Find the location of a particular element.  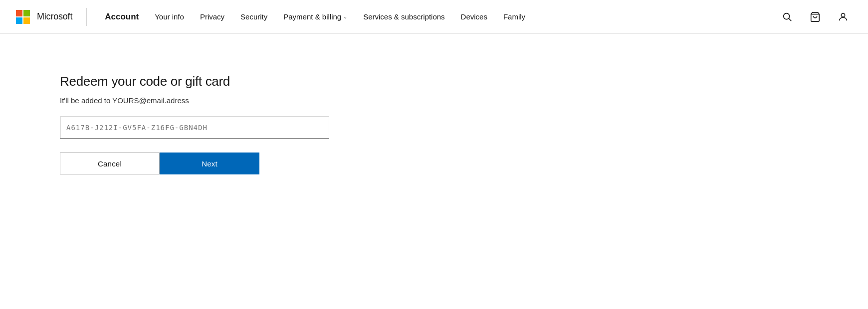

subtitle-prefix: It'll be added to is located at coordinates (86, 101).